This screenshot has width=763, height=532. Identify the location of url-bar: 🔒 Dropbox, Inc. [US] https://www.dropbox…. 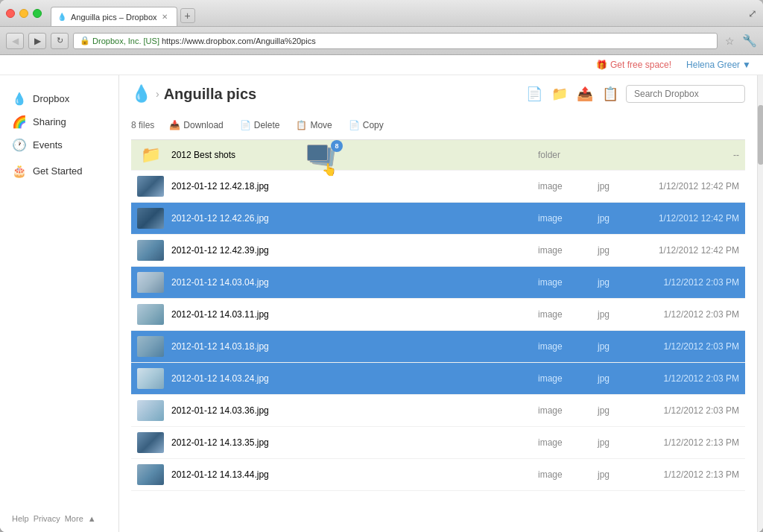
(395, 41).